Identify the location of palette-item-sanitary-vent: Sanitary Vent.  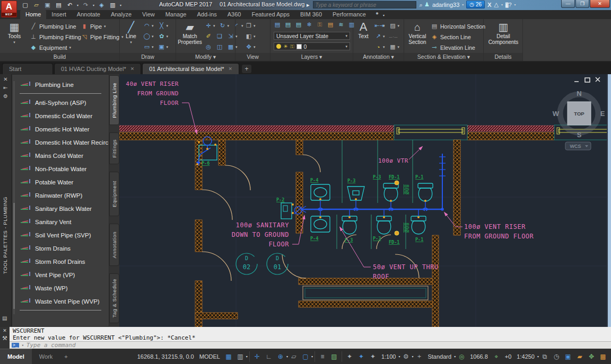
(60, 221).